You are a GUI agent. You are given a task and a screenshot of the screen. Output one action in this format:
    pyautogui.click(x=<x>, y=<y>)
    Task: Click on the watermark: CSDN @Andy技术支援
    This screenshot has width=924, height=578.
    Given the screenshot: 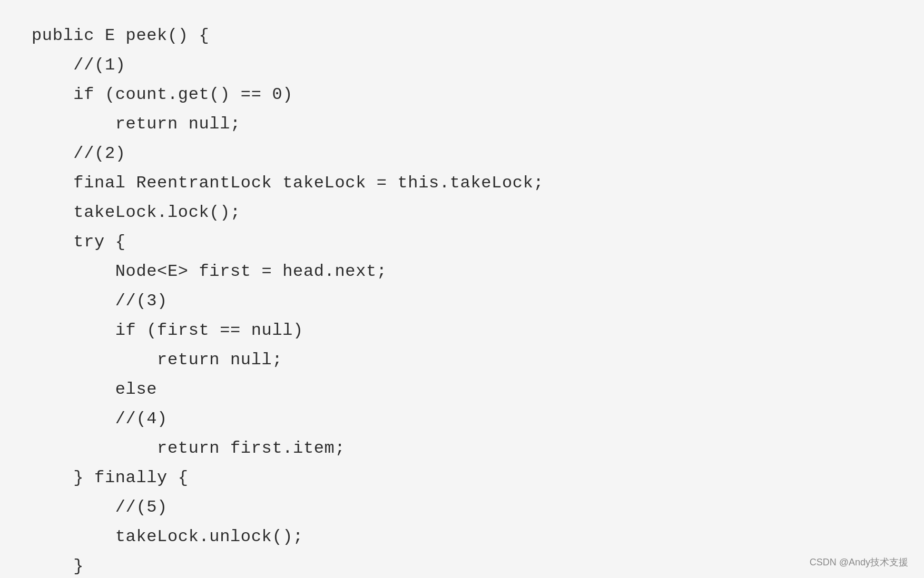 What is the action you would take?
    pyautogui.click(x=859, y=562)
    